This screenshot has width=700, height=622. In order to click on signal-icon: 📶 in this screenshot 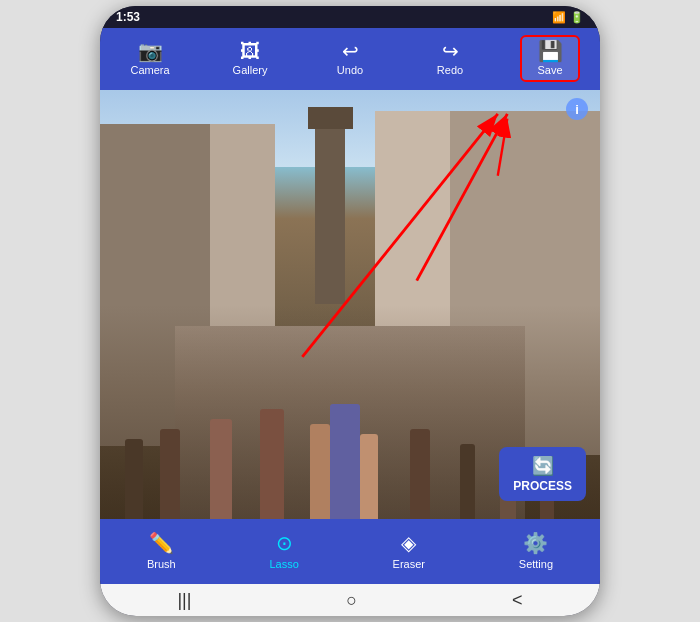, I will do `click(559, 18)`.